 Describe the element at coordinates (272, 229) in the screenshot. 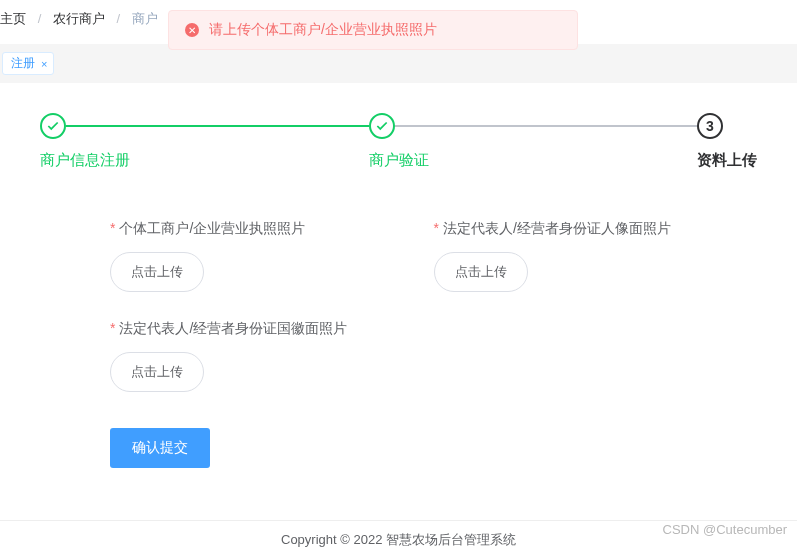

I see `license-label: *个体工商户/企业营业执照照片` at that location.